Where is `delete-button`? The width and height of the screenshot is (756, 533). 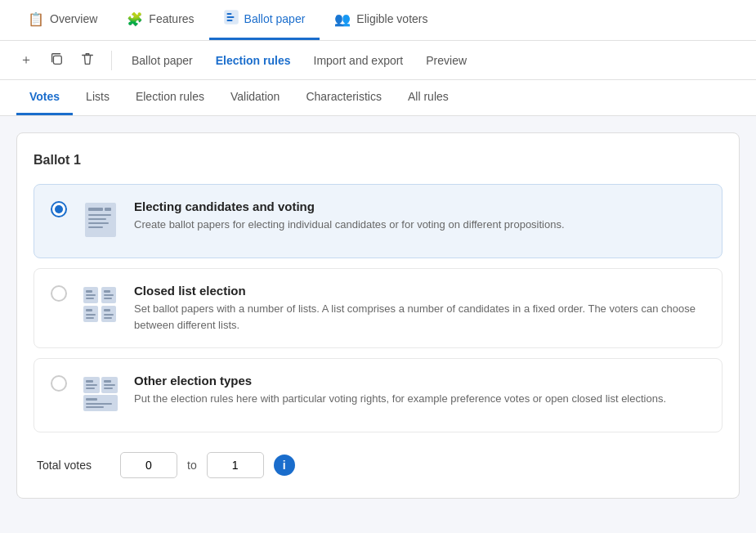 delete-button is located at coordinates (87, 60).